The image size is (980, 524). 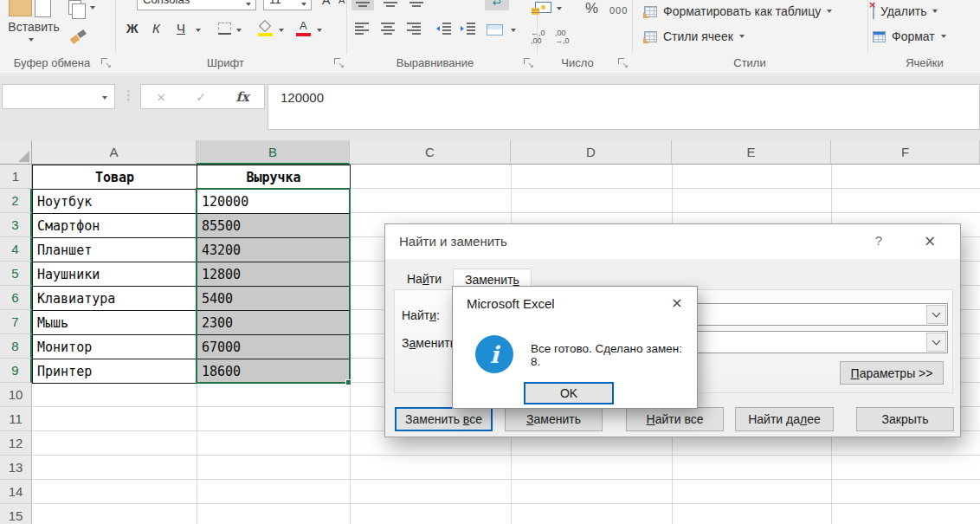 What do you see at coordinates (16, 443) in the screenshot?
I see `row-header-12: 12` at bounding box center [16, 443].